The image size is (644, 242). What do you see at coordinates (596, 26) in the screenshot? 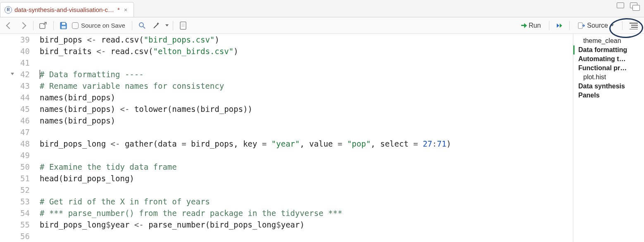
I see `source-button: Source` at bounding box center [596, 26].